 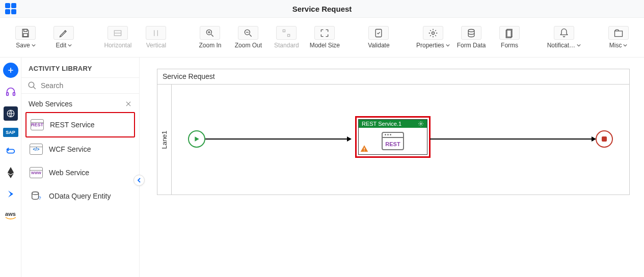 What do you see at coordinates (472, 45) in the screenshot?
I see `formdata-label: Form Data` at bounding box center [472, 45].